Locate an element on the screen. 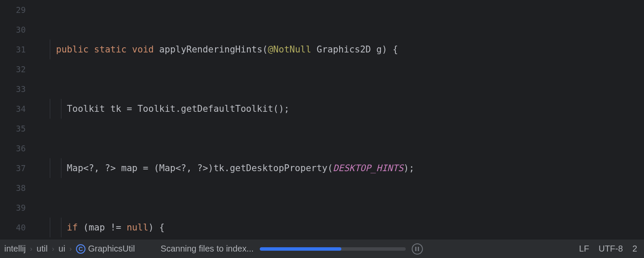 The image size is (644, 258). indexing-progress is located at coordinates (333, 249).